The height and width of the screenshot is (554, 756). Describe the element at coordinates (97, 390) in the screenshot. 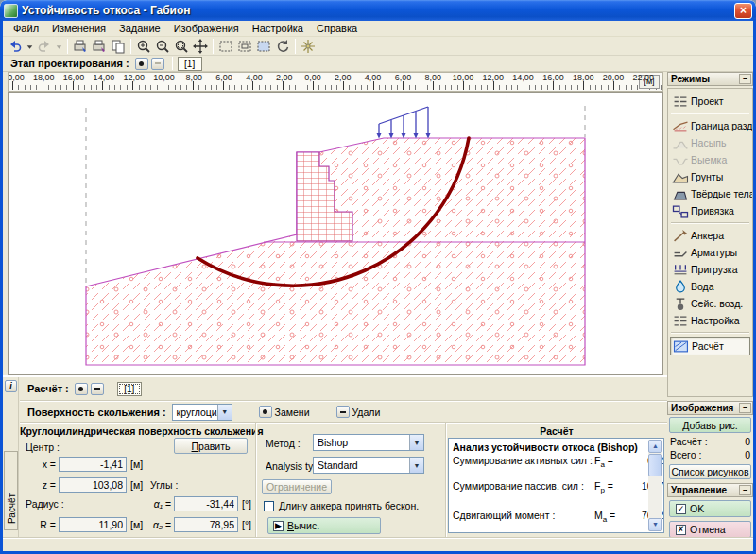

I see `analysis-remove-button` at that location.